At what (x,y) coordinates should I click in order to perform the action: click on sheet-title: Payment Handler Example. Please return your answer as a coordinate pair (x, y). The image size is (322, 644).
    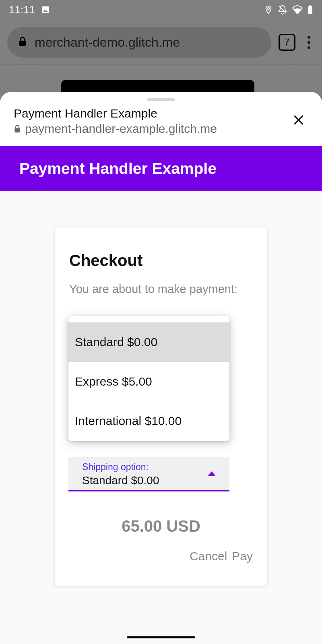
    Looking at the image, I should click on (115, 114).